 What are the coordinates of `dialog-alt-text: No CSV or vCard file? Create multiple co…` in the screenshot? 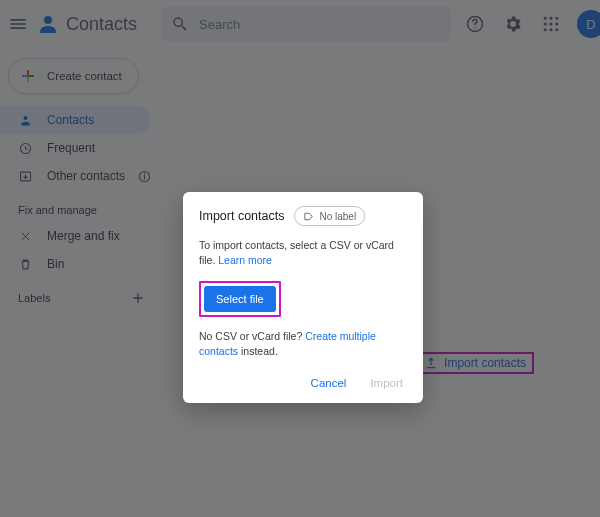 It's located at (303, 344).